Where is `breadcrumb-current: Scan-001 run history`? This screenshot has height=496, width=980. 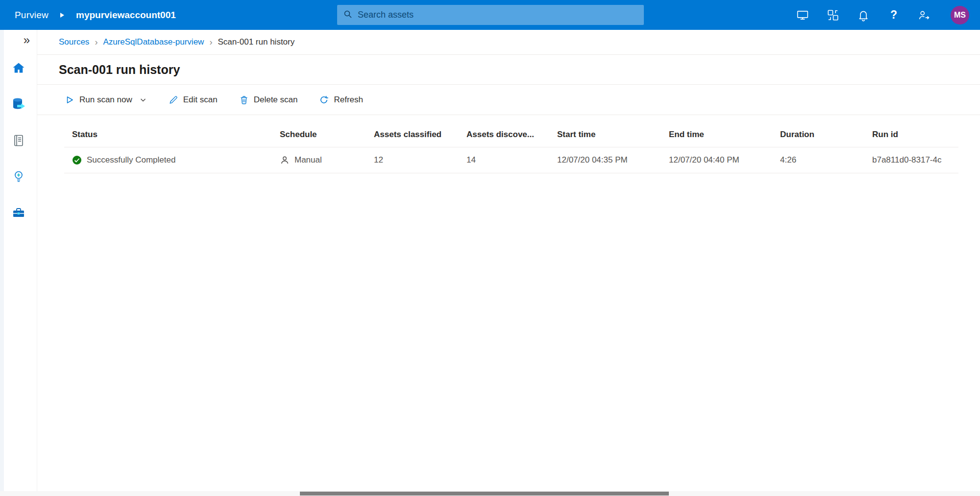 breadcrumb-current: Scan-001 run history is located at coordinates (256, 42).